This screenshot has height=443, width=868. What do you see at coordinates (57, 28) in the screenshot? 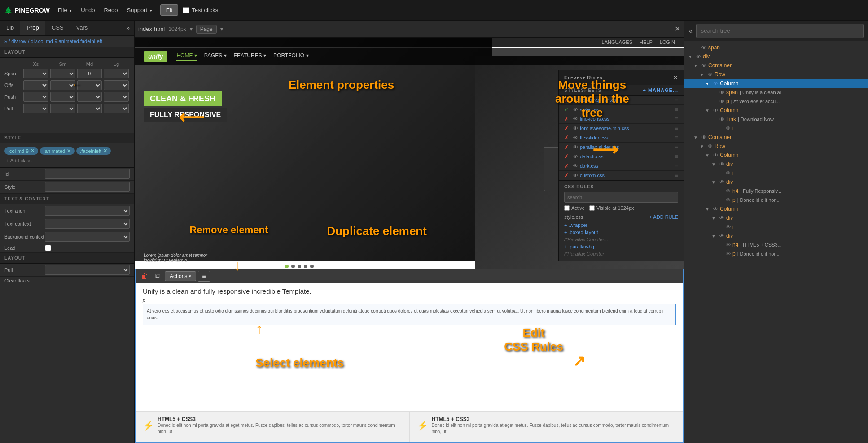
I see `tab-css: CSS` at bounding box center [57, 28].